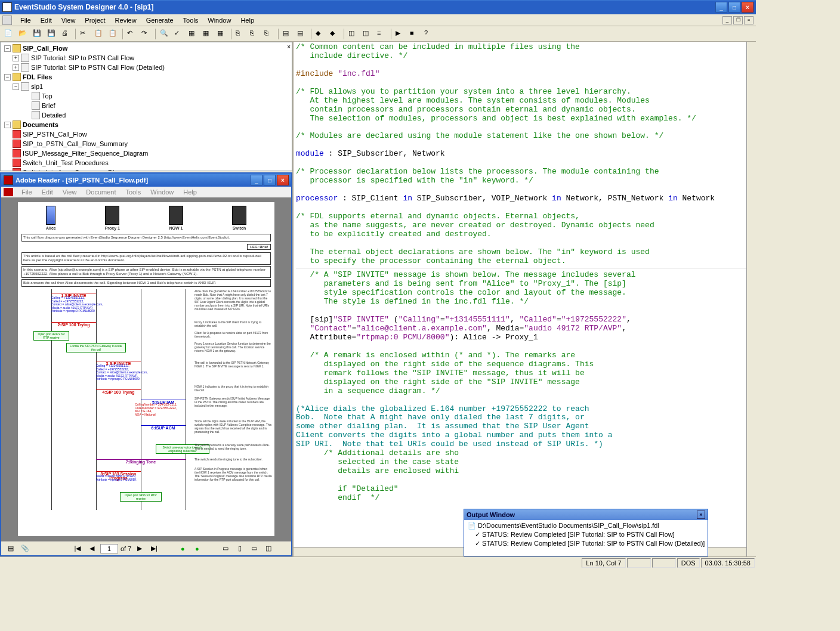  What do you see at coordinates (78, 549) in the screenshot?
I see `adobe-first-page-button: |◀` at bounding box center [78, 549].